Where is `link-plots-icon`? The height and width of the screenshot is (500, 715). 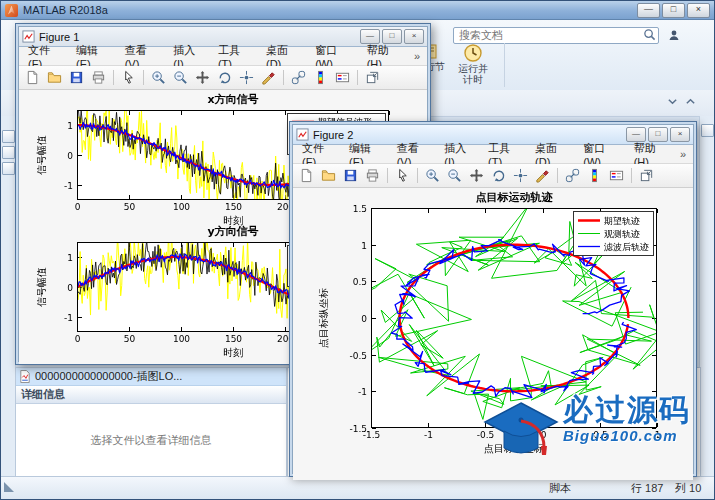 link-plots-icon is located at coordinates (572, 176).